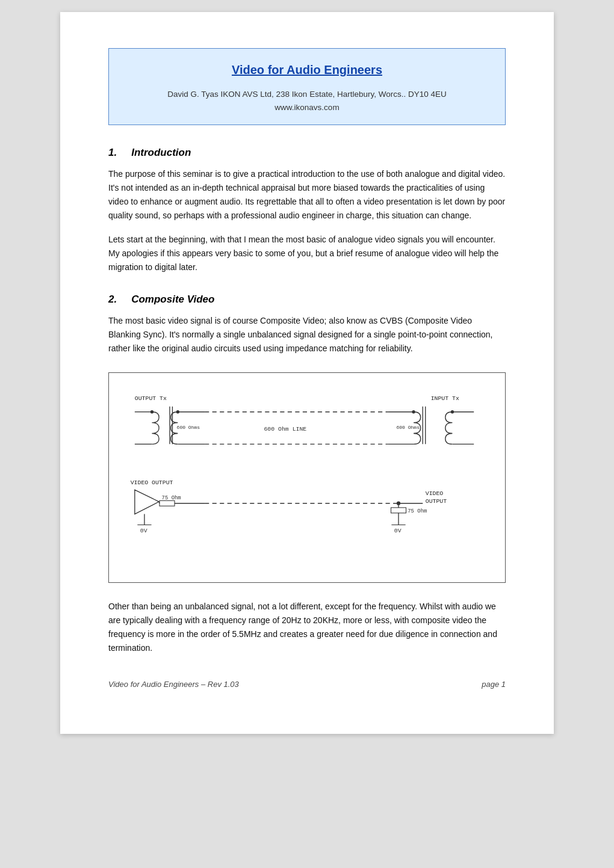 The height and width of the screenshot is (868, 614). I want to click on section-1-number: 1., so click(113, 153).